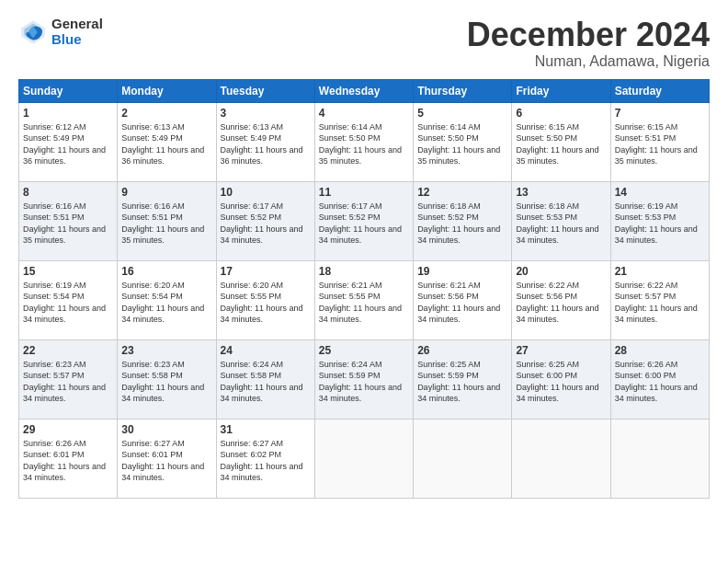 This screenshot has width=728, height=563. What do you see at coordinates (364, 221) in the screenshot?
I see `calendar-row-2: 8Sunrise: 6:16 AMSunset: 5:51 PMDaylight…` at bounding box center [364, 221].